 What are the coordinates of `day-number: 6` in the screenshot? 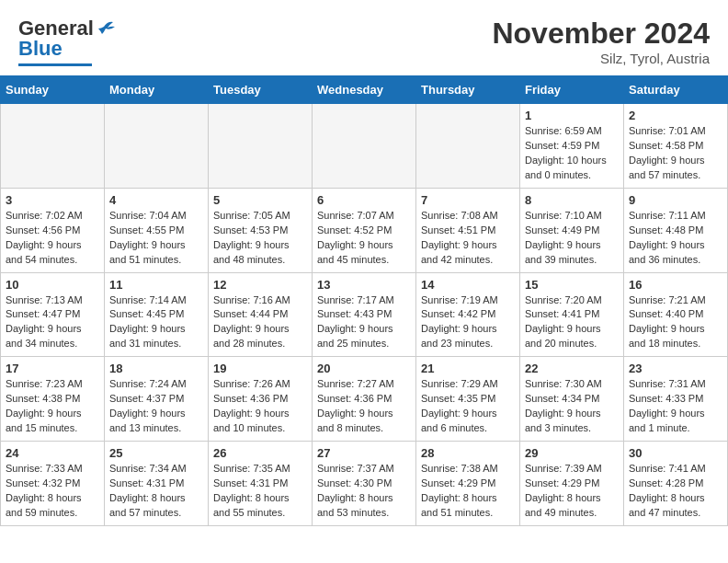 It's located at (364, 201).